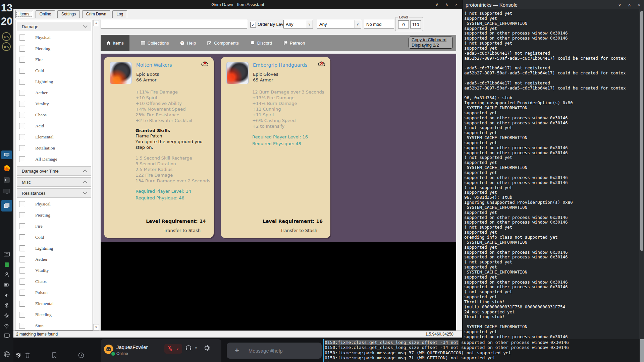 This screenshot has width=644, height=362. Describe the element at coordinates (81, 355) in the screenshot. I see `clock-icon` at that location.